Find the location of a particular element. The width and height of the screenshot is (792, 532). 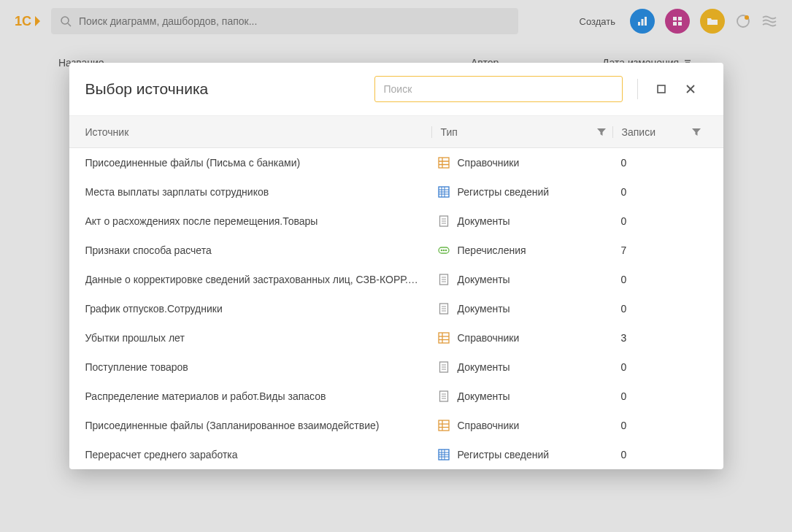

enum-icon is located at coordinates (444, 250).